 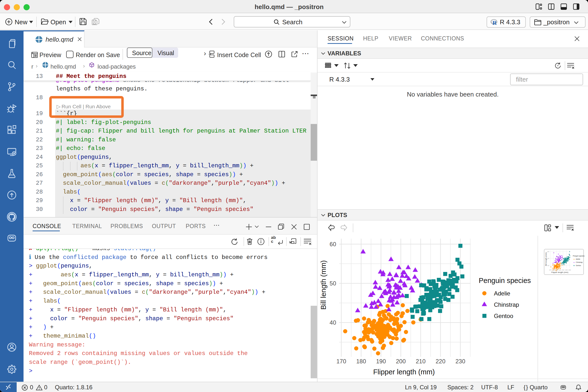 What do you see at coordinates (579, 262) in the screenshot?
I see `svg-text: Chinstrap` at bounding box center [579, 262].